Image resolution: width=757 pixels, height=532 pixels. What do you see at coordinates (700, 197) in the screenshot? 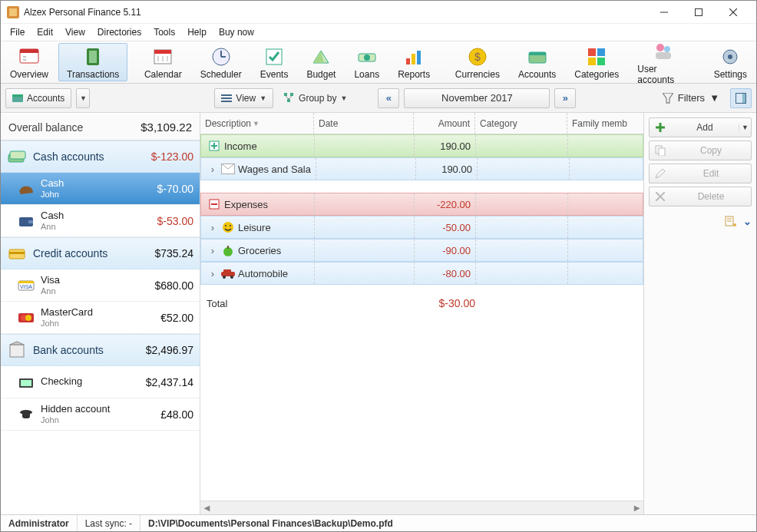
I see `delete-button: Delete` at bounding box center [700, 197].